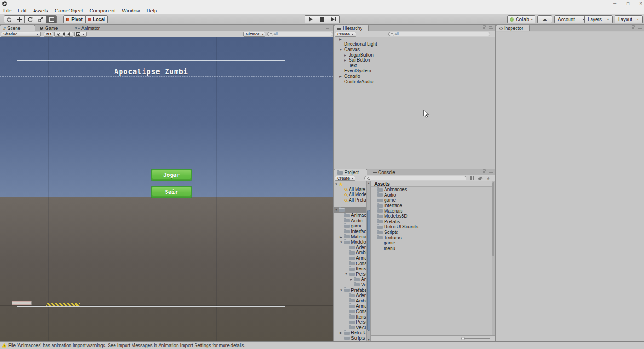 The width and height of the screenshot is (644, 349). I want to click on shading-mode-dropdown: Shaded▼, so click(21, 34).